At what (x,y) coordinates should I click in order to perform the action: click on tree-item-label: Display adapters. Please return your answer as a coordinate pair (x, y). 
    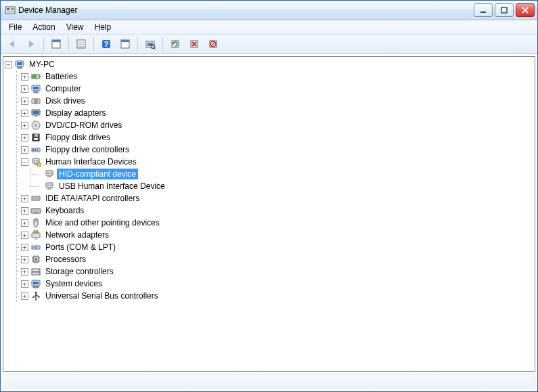
    Looking at the image, I should click on (76, 113).